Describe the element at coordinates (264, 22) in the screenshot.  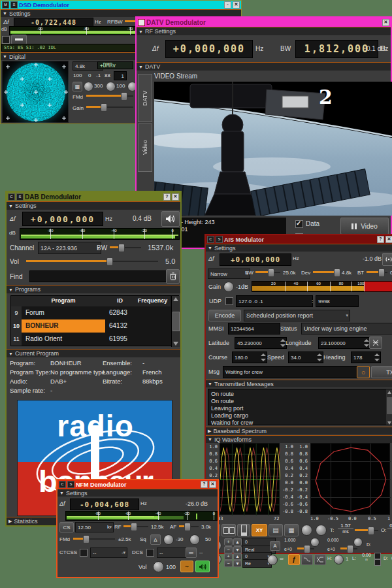
I see `datv-titlebar: DATV Demodulator ✕` at that location.